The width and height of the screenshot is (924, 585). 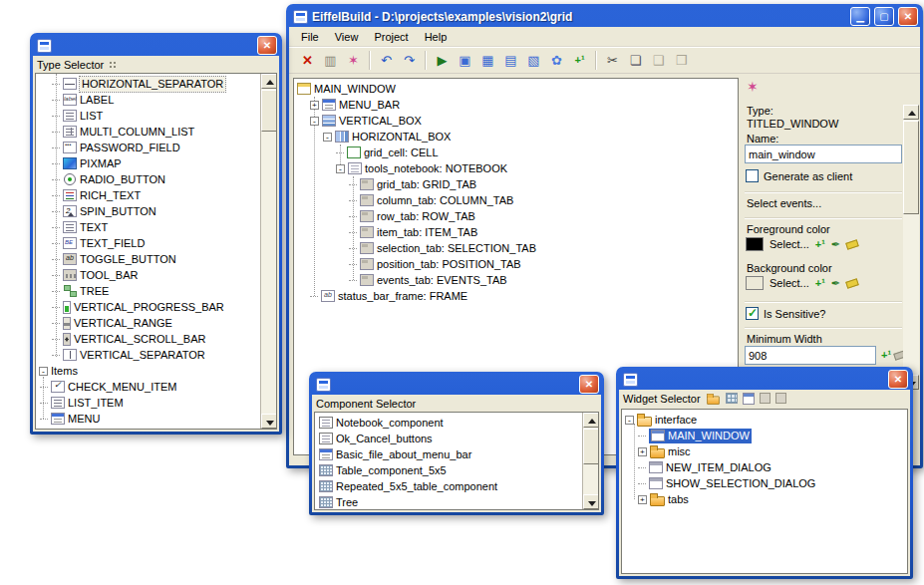 I want to click on add-widget-icon, so click(x=732, y=399).